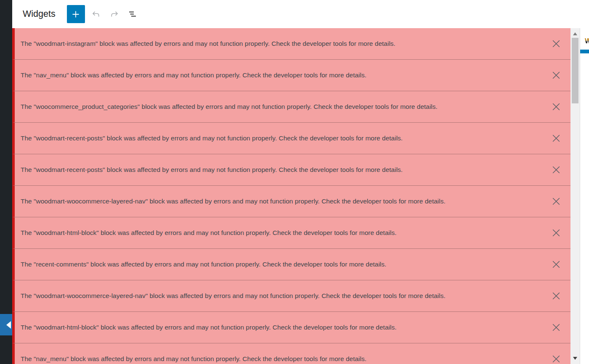  Describe the element at coordinates (575, 34) in the screenshot. I see `scroll-up-button` at that location.